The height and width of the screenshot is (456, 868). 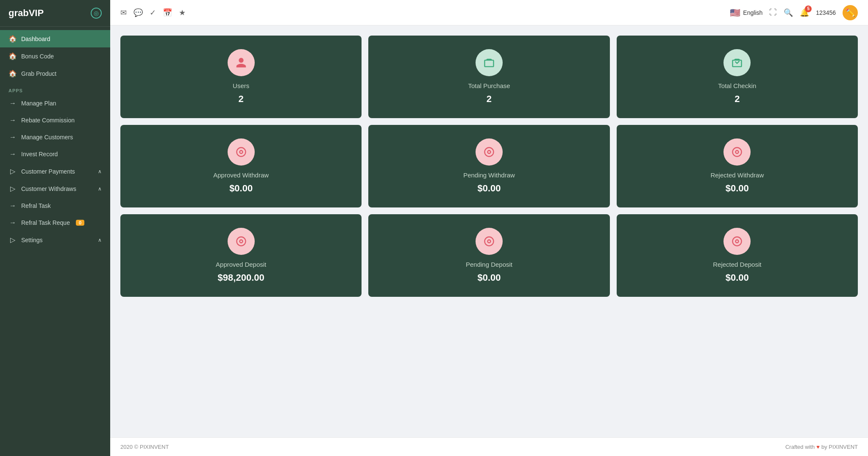 I want to click on approved-withdraw-icon-circle, so click(x=241, y=152).